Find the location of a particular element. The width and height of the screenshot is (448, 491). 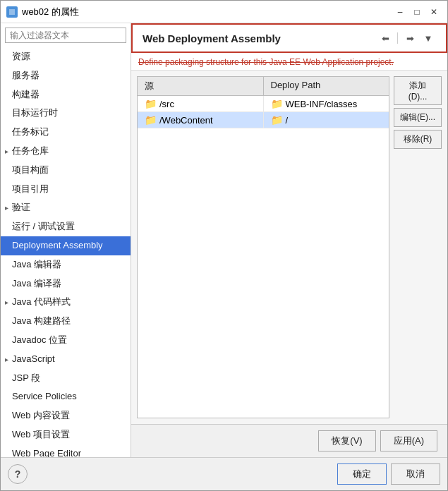

source-label: /WebContent is located at coordinates (186, 120).